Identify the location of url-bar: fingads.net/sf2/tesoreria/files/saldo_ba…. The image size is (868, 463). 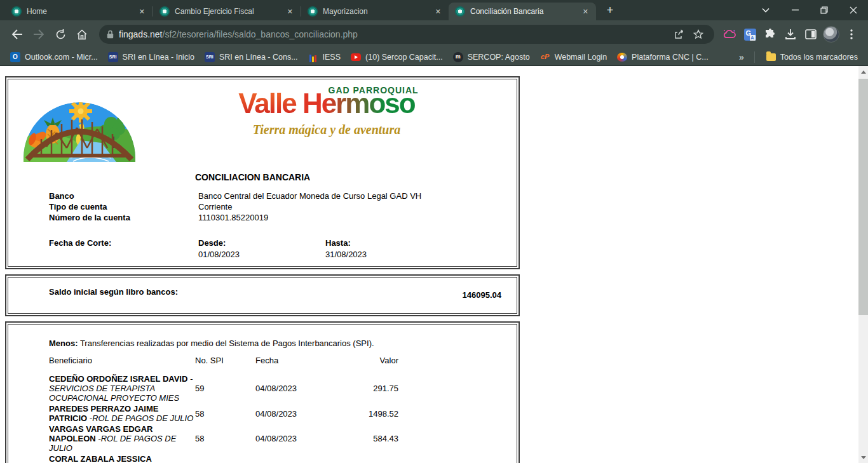
(407, 34).